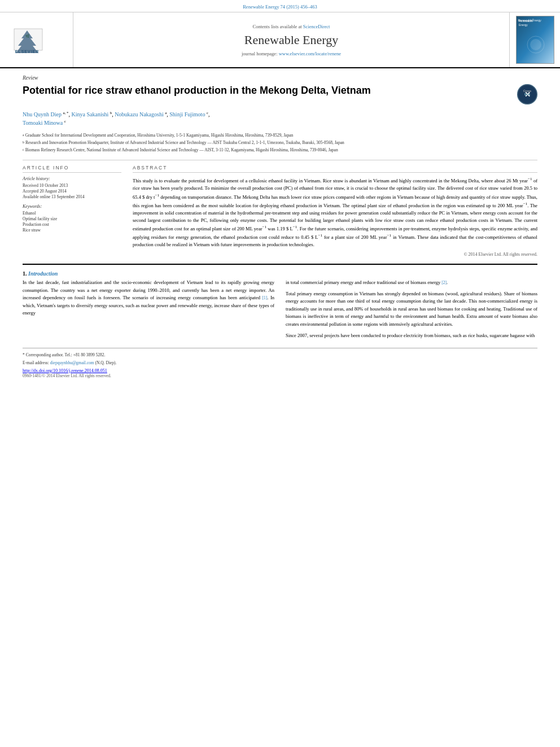 This screenshot has width=560, height=747. I want to click on keyword-3: Production cost, so click(72, 225).